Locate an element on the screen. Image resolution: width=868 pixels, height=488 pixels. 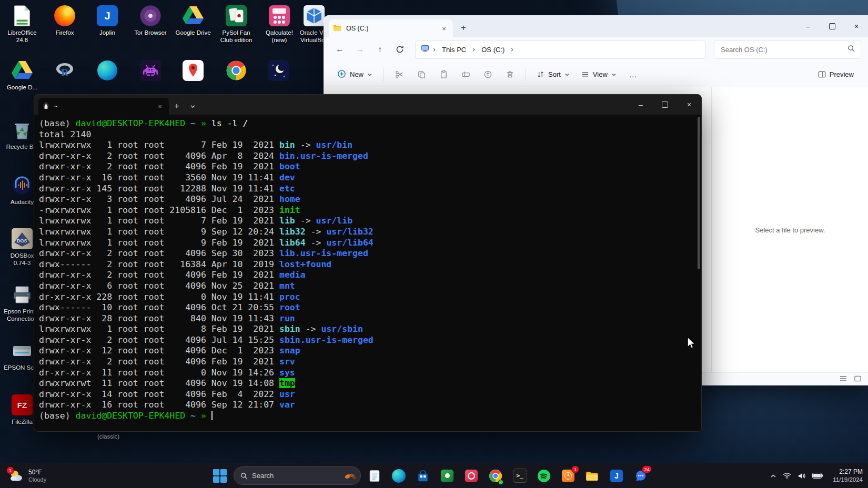
terminal-tab: ~ × is located at coordinates (104, 106).